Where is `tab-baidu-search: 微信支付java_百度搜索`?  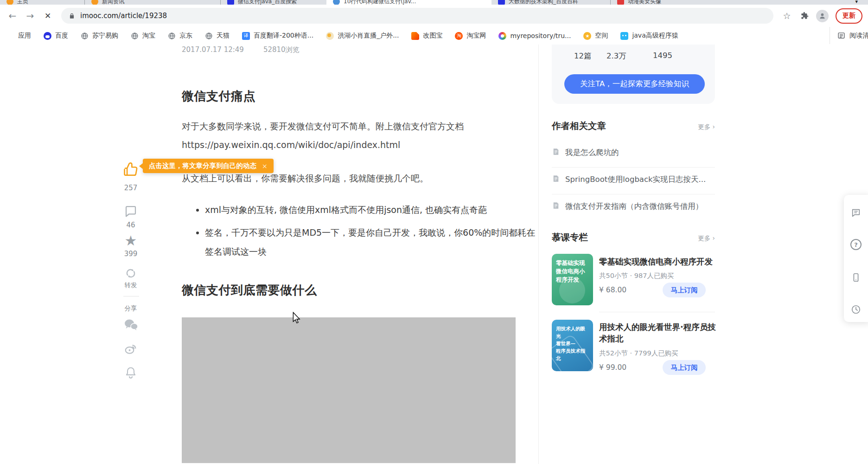 tab-baidu-search: 微信支付java_百度搜索 is located at coordinates (274, 2).